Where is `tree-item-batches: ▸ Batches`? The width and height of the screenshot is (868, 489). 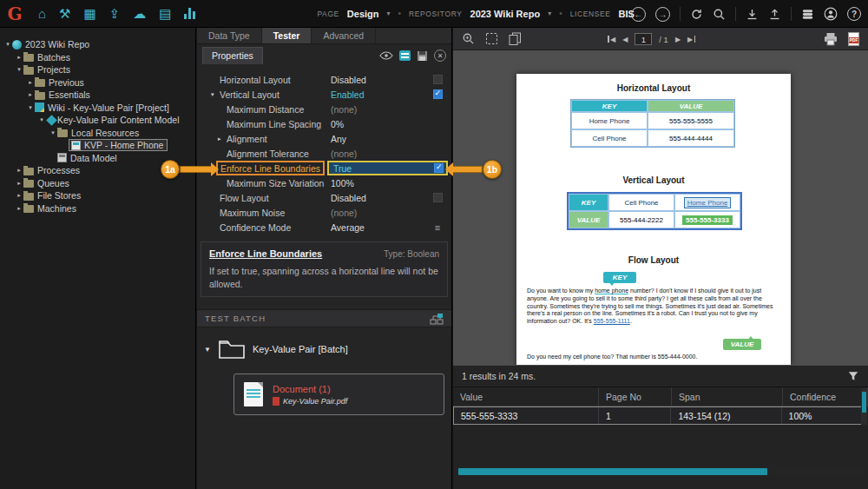 tree-item-batches: ▸ Batches is located at coordinates (97, 57).